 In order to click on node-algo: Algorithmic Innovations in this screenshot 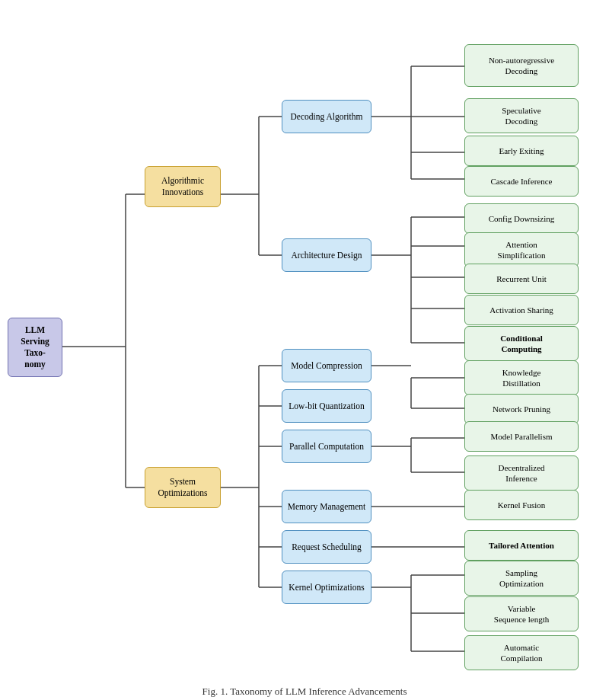, I will do `click(183, 187)`.